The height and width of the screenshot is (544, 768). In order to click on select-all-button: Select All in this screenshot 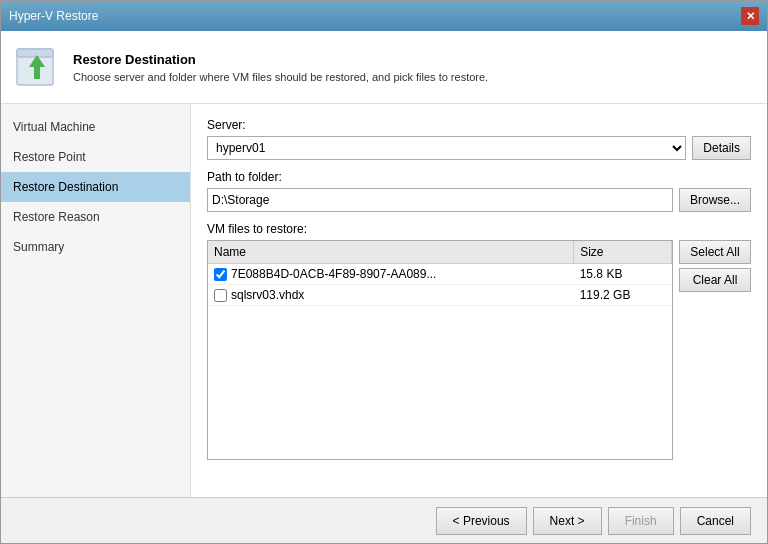, I will do `click(715, 252)`.